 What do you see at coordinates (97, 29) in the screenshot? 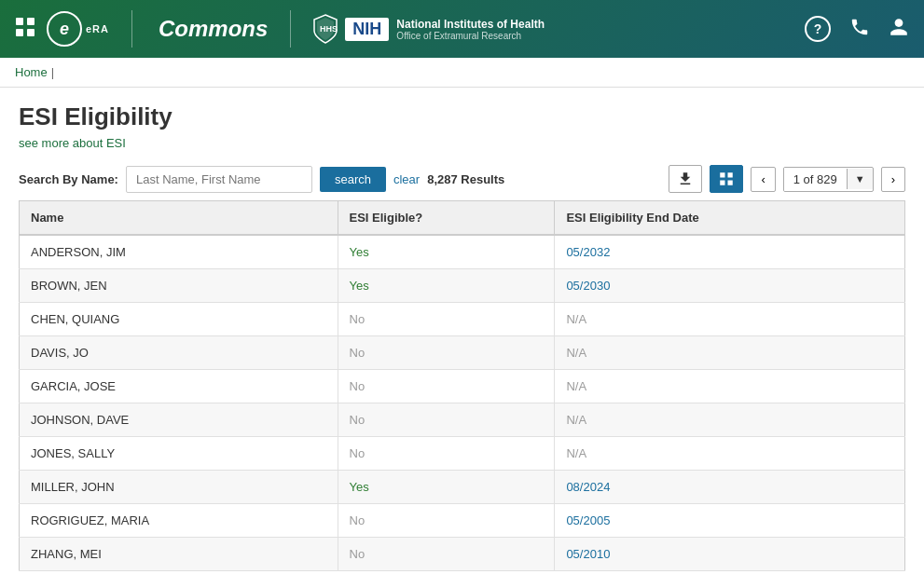
I see `era-text-block: eRA` at bounding box center [97, 29].